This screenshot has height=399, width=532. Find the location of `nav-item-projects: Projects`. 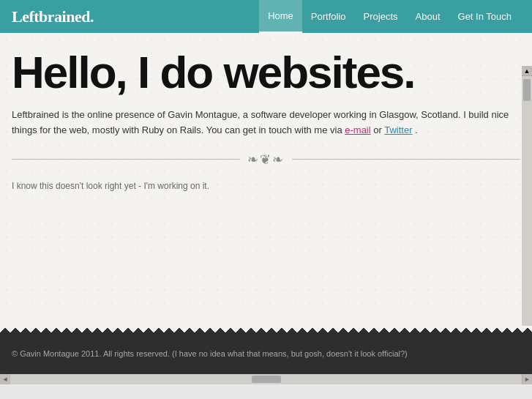

nav-item-projects: Projects is located at coordinates (381, 16).